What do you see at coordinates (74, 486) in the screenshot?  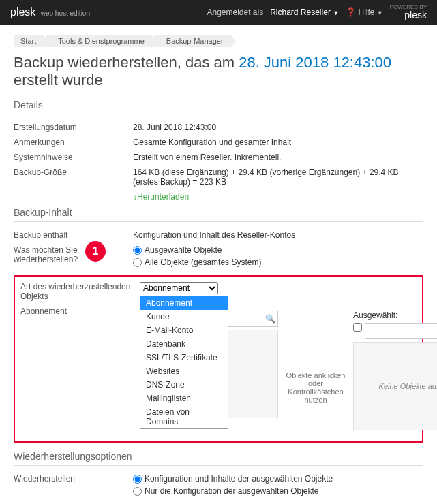 I see `restore-mode-label: Wiederherstellen` at bounding box center [74, 486].